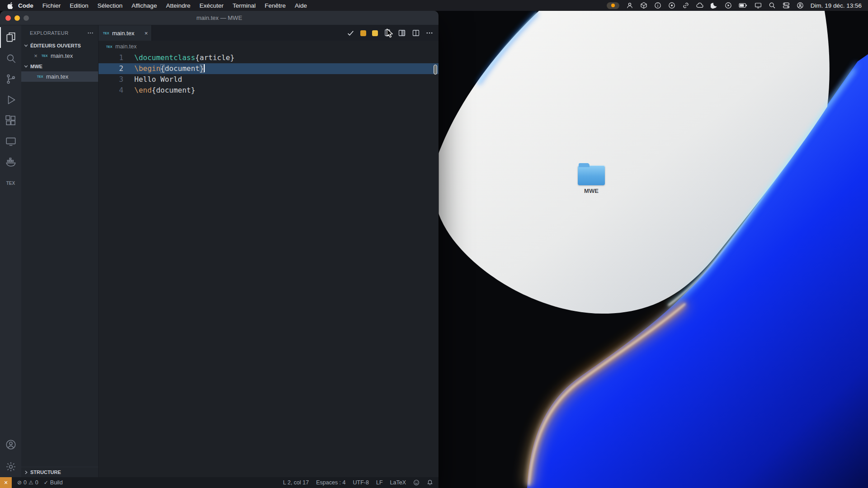 This screenshot has width=868, height=488. Describe the element at coordinates (109, 47) in the screenshot. I see `tex-file-icon: TEX` at that location.